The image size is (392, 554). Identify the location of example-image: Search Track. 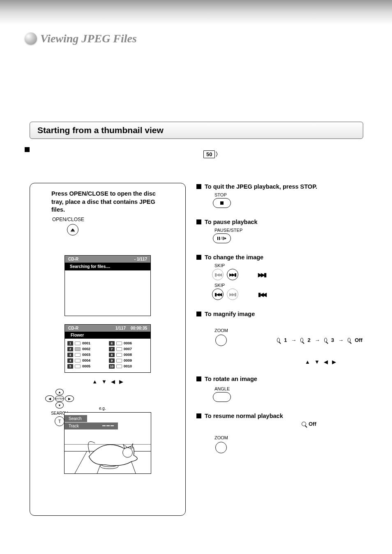
(108, 443).